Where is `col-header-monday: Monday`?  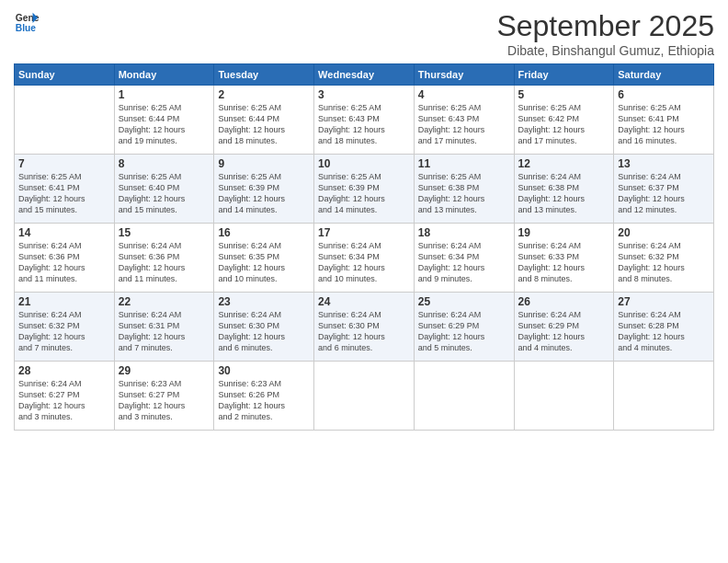 col-header-monday: Monday is located at coordinates (164, 75).